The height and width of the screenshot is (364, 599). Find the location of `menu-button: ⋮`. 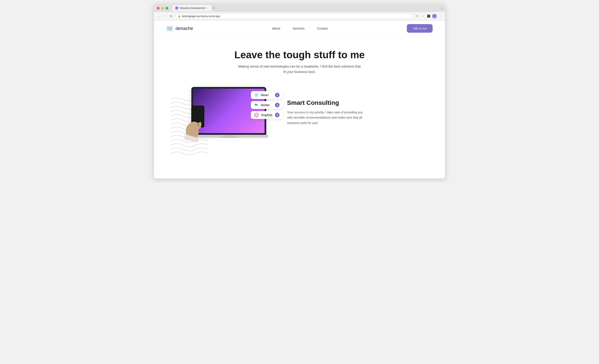

menu-button: ⋮ is located at coordinates (440, 16).